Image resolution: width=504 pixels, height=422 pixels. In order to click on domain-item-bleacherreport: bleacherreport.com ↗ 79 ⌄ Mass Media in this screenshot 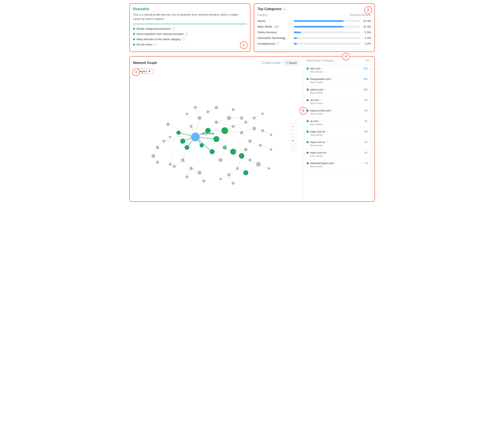, I will do `click(339, 165)`.